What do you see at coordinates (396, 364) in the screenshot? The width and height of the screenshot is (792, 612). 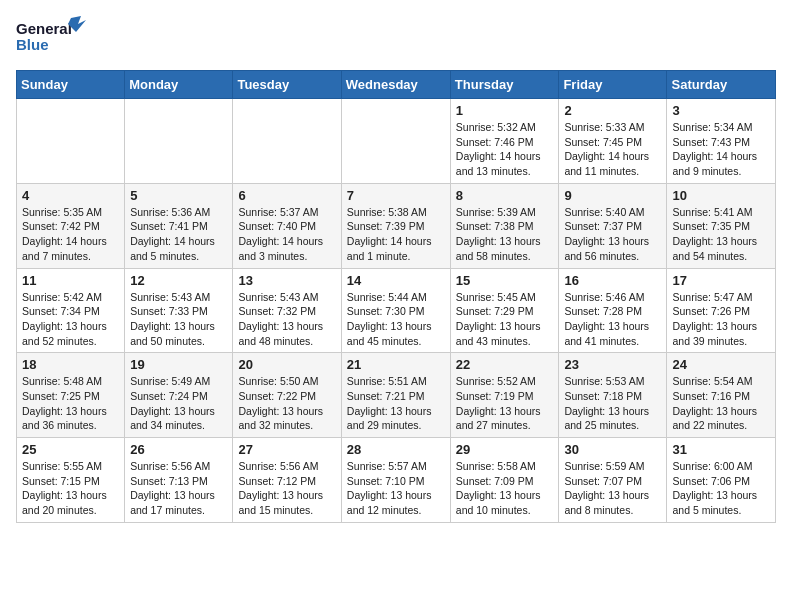 I see `day-number: 21` at bounding box center [396, 364].